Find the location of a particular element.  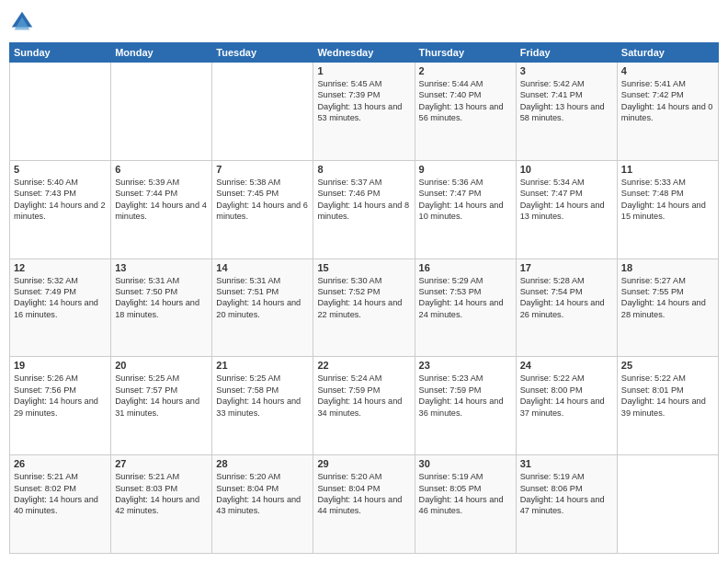

cell-sunset: Sunset: 7:49 PM is located at coordinates (45, 292).